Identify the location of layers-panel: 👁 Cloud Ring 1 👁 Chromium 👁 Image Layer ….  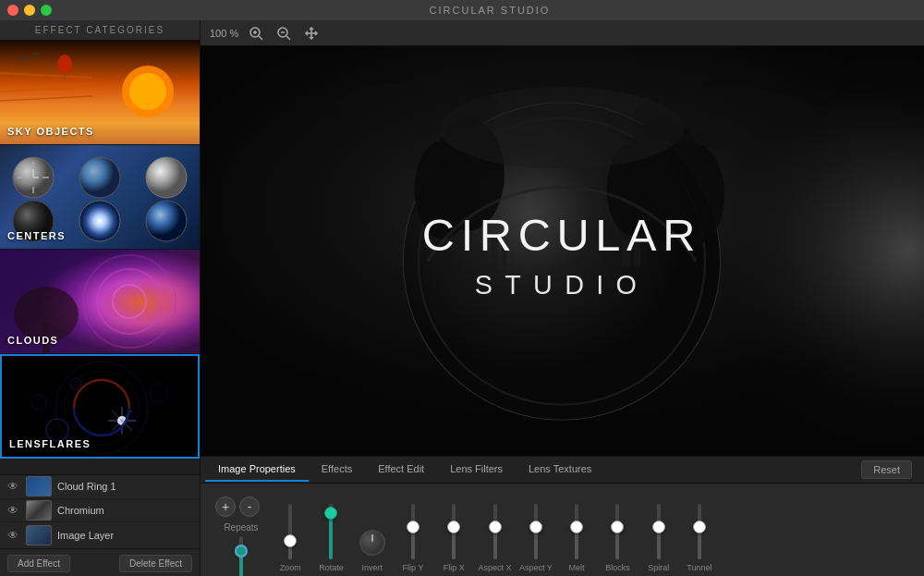
(100, 525).